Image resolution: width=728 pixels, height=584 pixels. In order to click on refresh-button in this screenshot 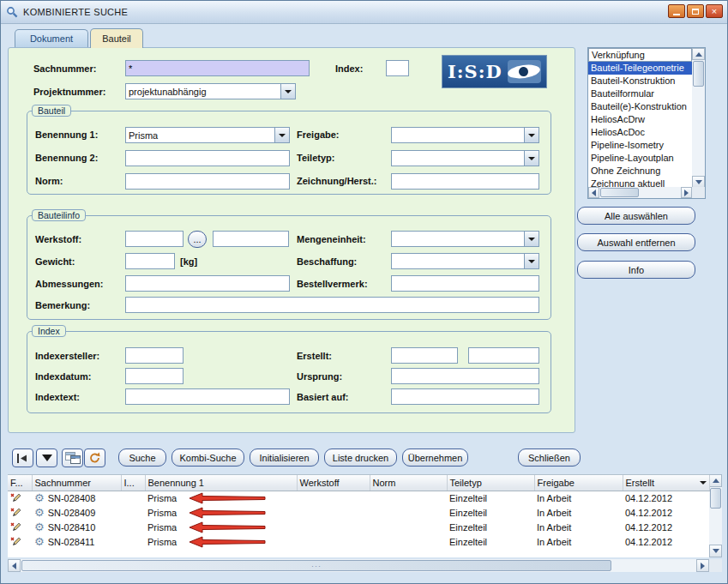, I will do `click(94, 458)`.